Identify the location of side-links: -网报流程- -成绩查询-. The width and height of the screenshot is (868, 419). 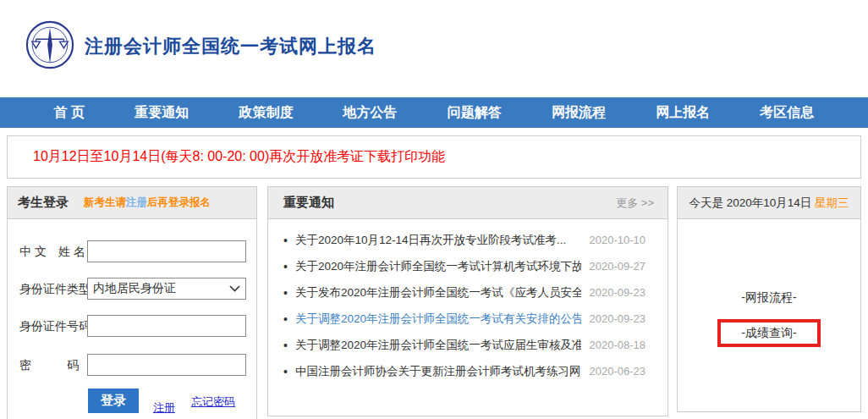
(769, 283).